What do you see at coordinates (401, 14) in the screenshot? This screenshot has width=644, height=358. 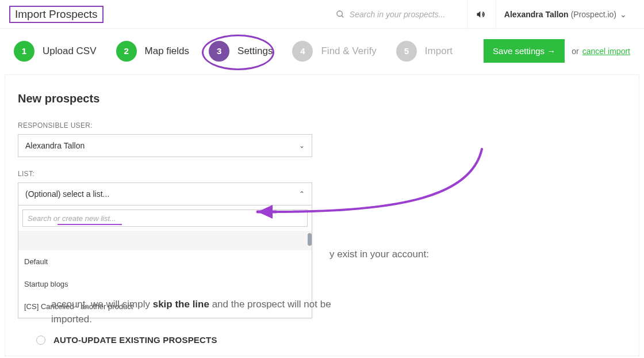 I see `search-input` at bounding box center [401, 14].